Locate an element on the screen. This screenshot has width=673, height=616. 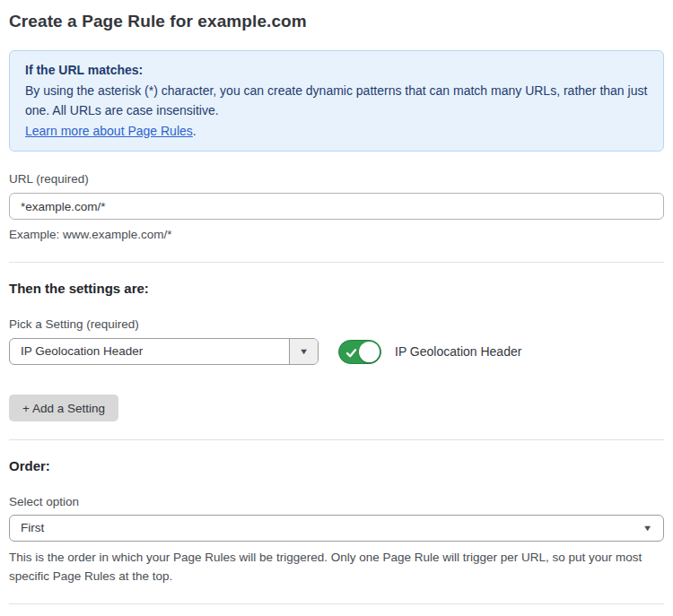
setting-select-arrow-button: ▼ is located at coordinates (303, 351).